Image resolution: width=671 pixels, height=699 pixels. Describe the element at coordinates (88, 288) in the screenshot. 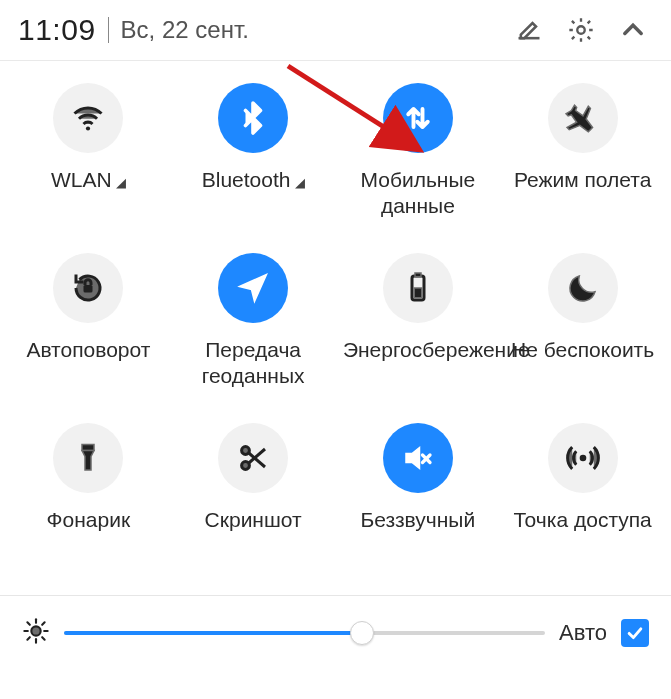

I see `rotate-lock-icon` at that location.